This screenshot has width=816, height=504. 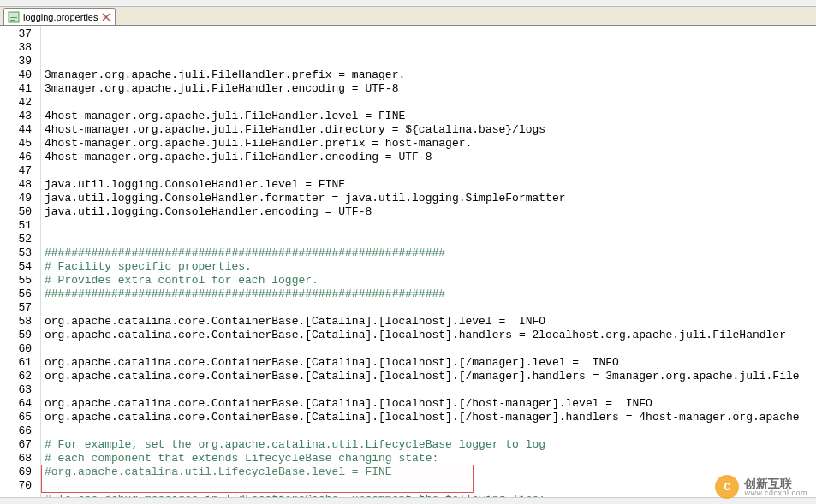 What do you see at coordinates (727, 487) in the screenshot?
I see `watermark-logo-icon: C` at bounding box center [727, 487].